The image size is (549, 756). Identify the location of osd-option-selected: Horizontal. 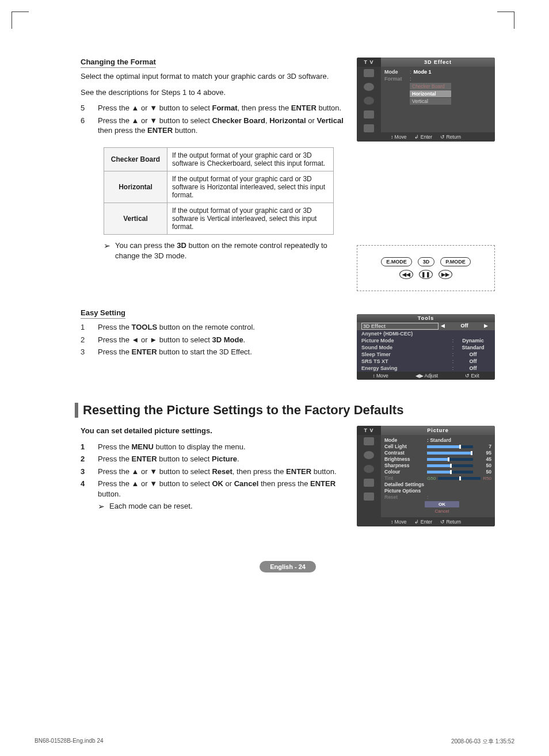
(430, 94).